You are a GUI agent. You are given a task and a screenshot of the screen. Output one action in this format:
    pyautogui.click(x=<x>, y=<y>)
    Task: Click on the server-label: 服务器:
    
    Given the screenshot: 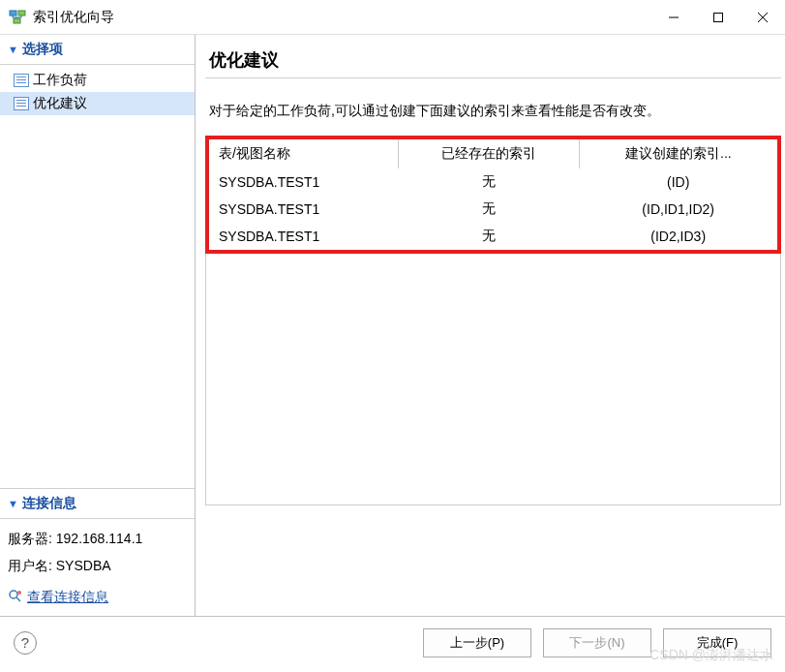 What is the action you would take?
    pyautogui.click(x=30, y=538)
    